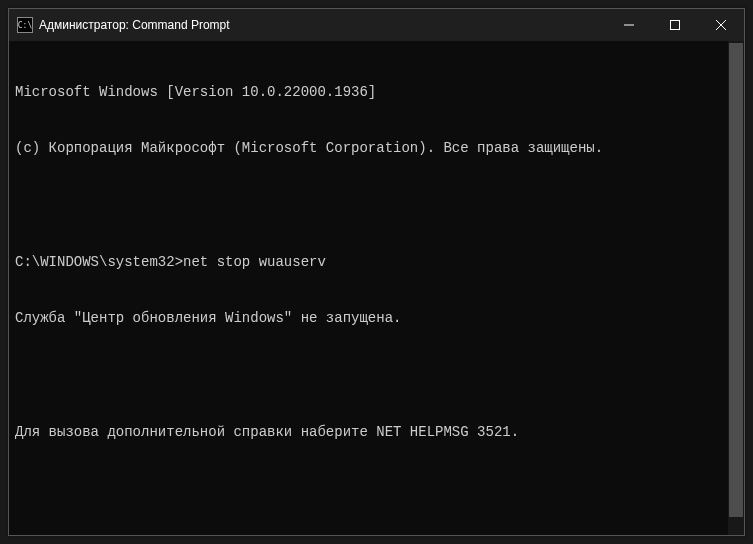 The height and width of the screenshot is (544, 753). I want to click on close-button, so click(721, 25).